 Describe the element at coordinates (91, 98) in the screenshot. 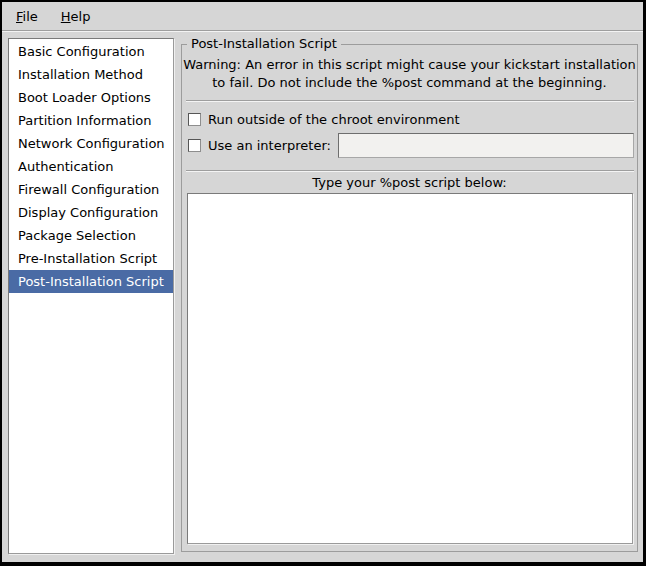

I see `sidebar-item: Boot Loader Options` at that location.